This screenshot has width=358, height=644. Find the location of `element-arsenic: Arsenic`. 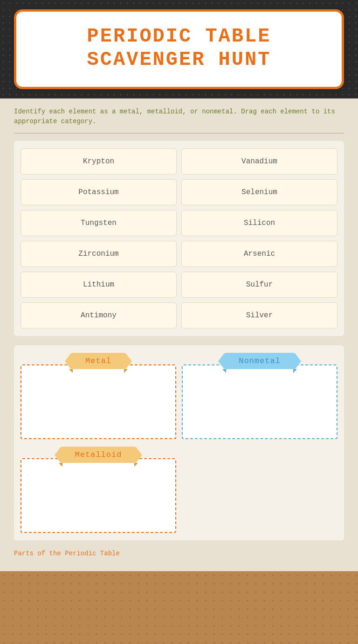

element-arsenic: Arsenic is located at coordinates (259, 254).